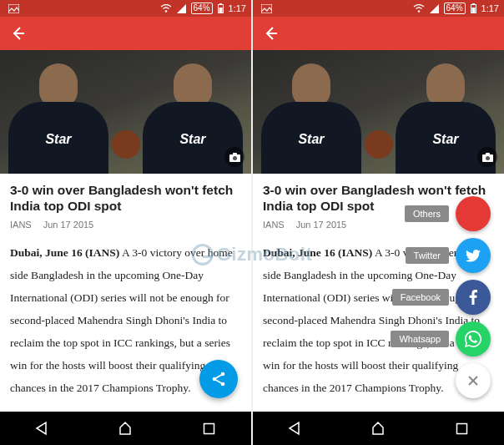 The height and width of the screenshot is (445, 504). What do you see at coordinates (473, 339) in the screenshot?
I see `share-whatsapp-button` at bounding box center [473, 339].